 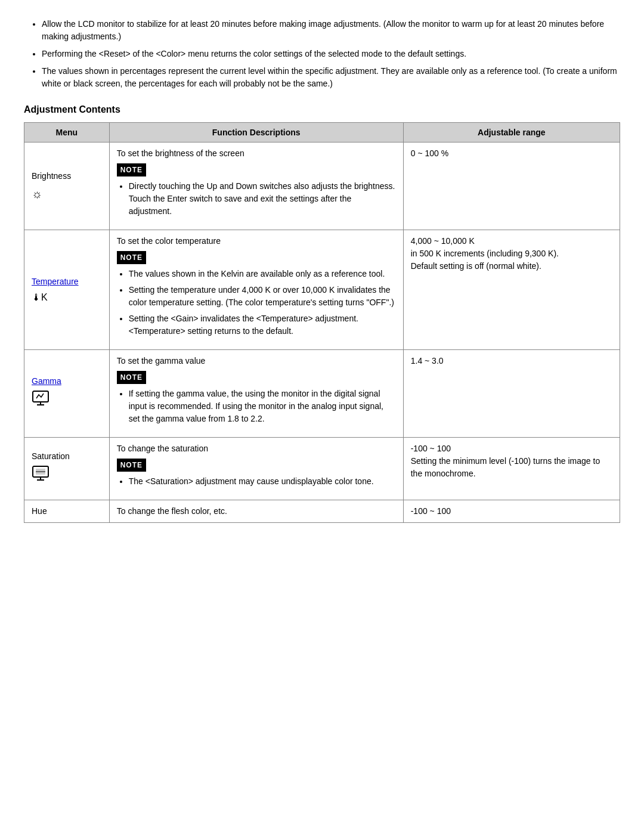 I want to click on brightness-note: NOTE Directly touching the Up and Down s…, so click(x=256, y=192).